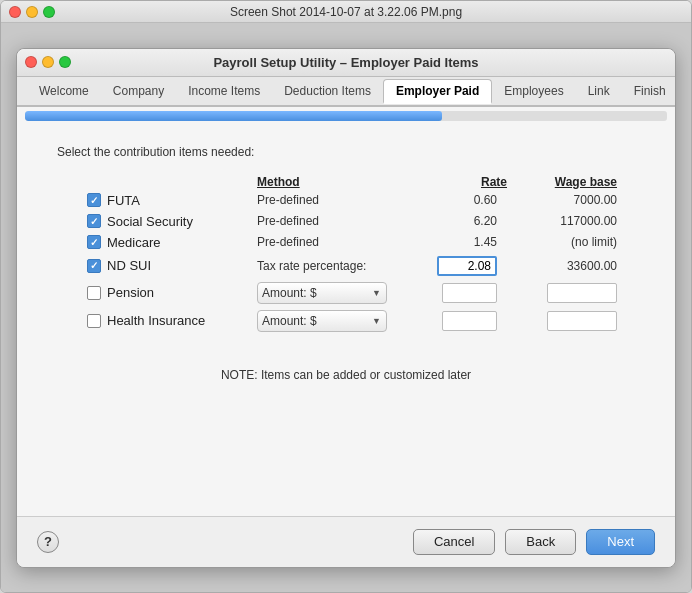 Image resolution: width=692 pixels, height=593 pixels. What do you see at coordinates (467, 242) in the screenshot?
I see `medicare-rate: 1.45` at bounding box center [467, 242].